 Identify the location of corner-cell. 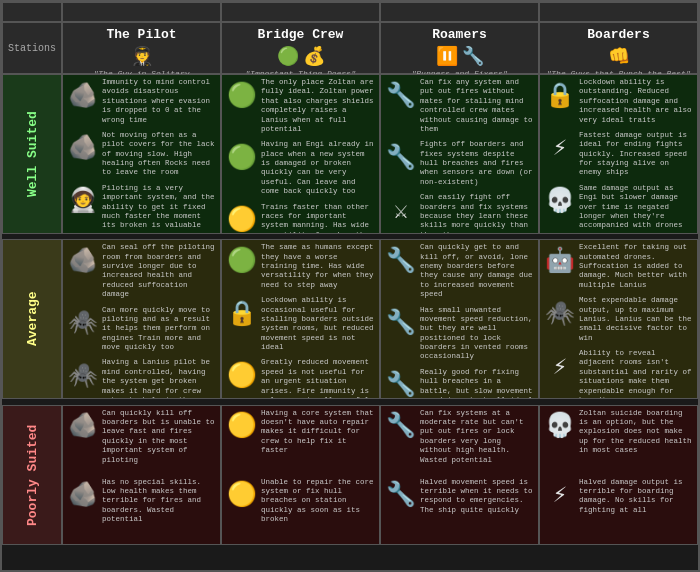
(32, 12).